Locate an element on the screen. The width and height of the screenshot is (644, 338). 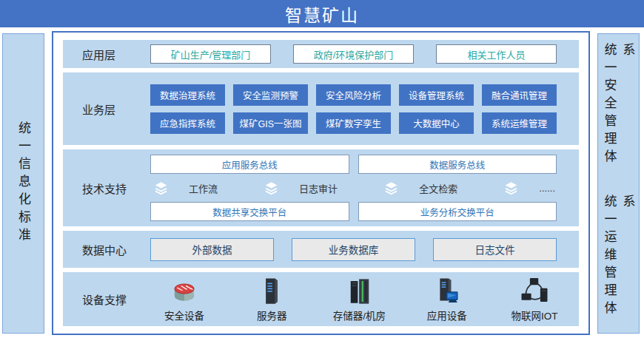
data-center-label: 数据中心 is located at coordinates (107, 250).